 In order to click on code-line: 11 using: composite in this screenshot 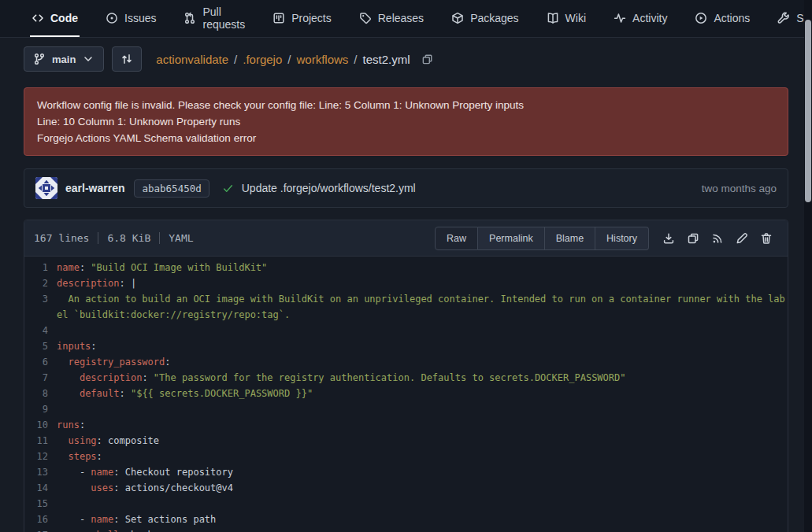, I will do `click(406, 441)`.